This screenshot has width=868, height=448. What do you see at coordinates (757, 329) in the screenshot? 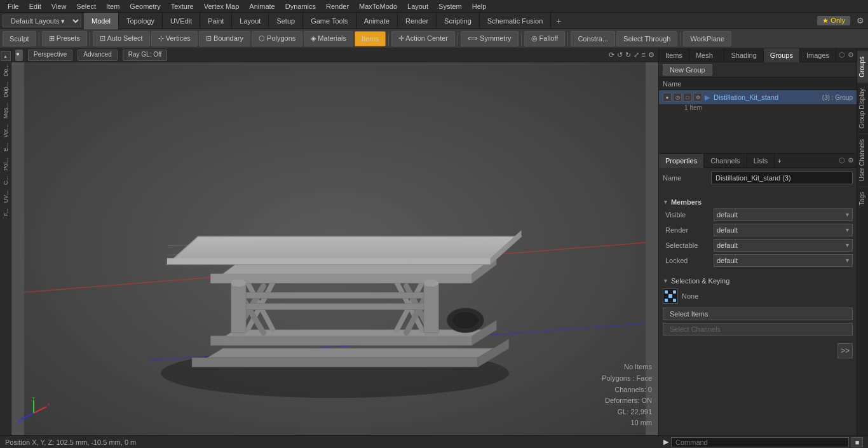
I see `select-channels-button: Select Channels` at bounding box center [757, 329].